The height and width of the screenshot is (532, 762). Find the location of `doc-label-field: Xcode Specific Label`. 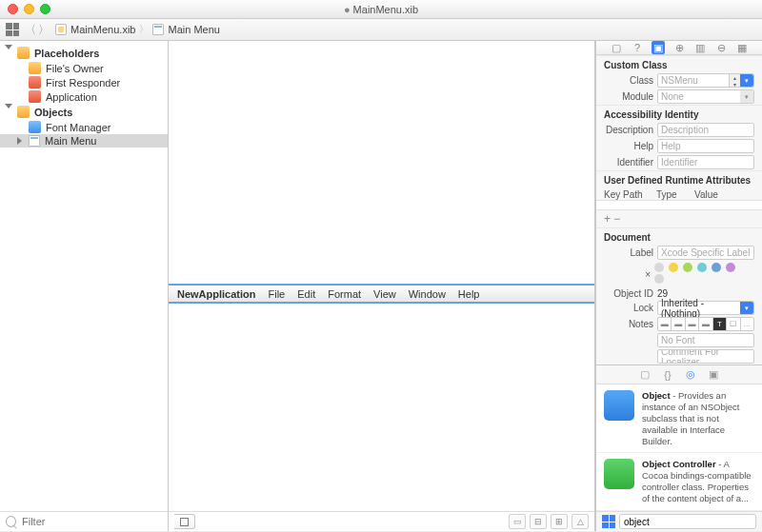

doc-label-field: Xcode Specific Label is located at coordinates (706, 253).